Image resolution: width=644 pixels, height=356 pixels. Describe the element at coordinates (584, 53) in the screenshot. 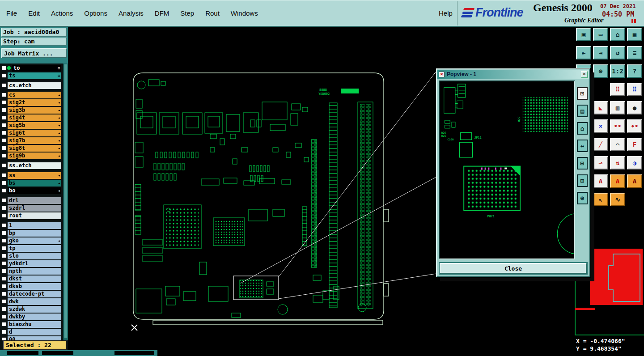

I see `pan-left-button: ⇤` at that location.